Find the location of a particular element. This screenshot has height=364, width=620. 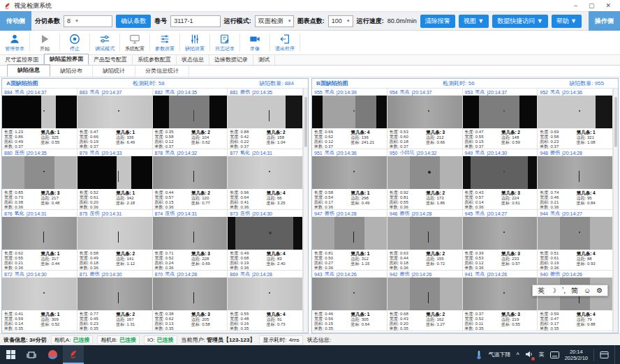

ime-simplified-toggle: 简 is located at coordinates (575, 291).